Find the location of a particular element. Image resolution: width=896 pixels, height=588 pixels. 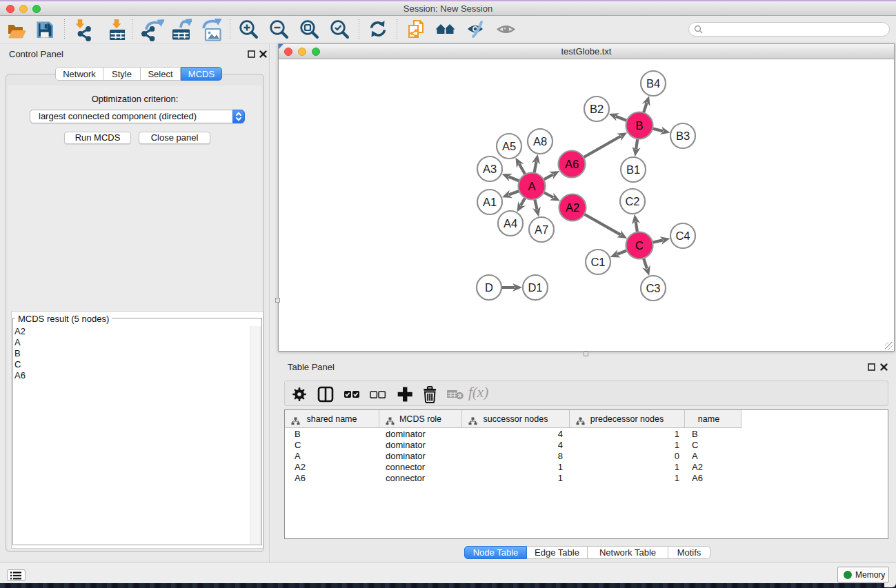

svg-text: A2 is located at coordinates (573, 207).